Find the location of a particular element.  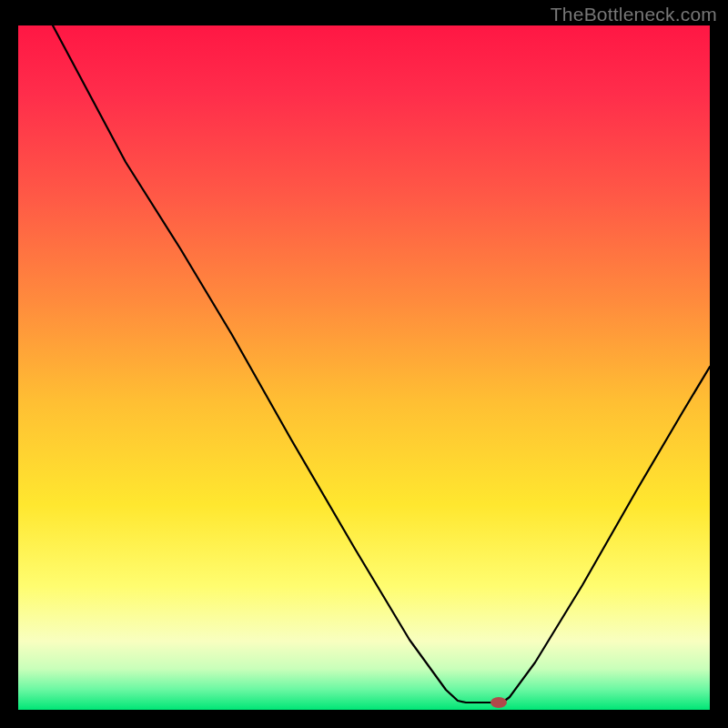

watermark-text: TheBottleneck.com is located at coordinates (633, 15).